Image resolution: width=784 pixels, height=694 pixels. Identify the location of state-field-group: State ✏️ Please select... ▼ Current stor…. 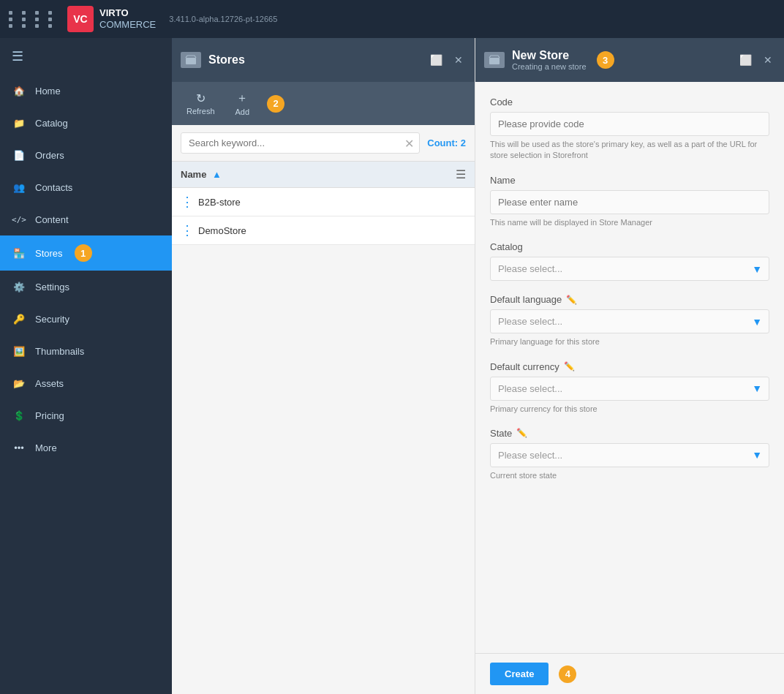
(630, 455).